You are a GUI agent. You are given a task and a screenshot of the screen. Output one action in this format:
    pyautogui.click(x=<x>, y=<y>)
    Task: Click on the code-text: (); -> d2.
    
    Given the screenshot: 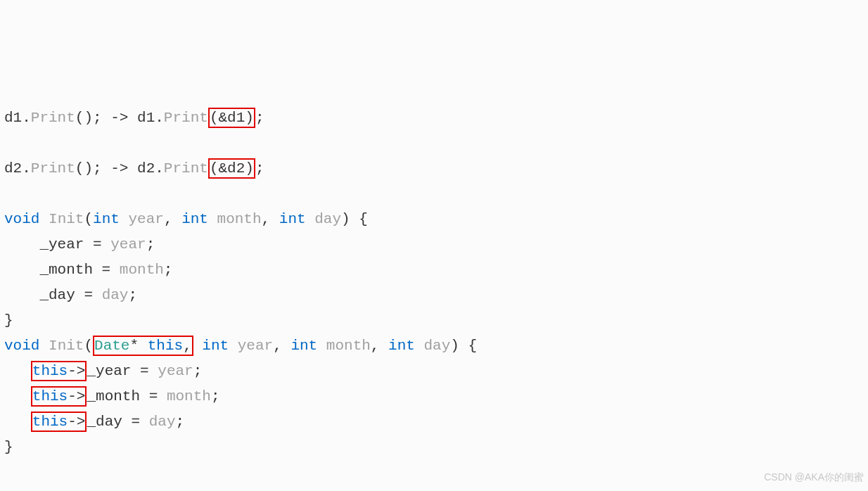 What is the action you would take?
    pyautogui.click(x=120, y=169)
    